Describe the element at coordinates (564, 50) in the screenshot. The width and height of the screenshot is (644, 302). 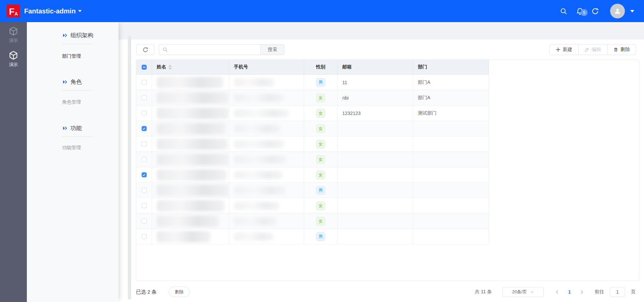
I see `new-button: 新建` at that location.